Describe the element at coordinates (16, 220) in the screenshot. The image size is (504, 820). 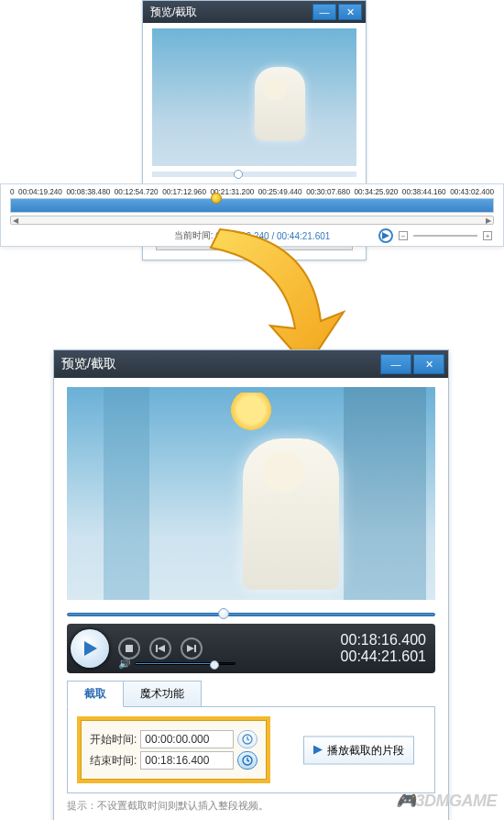
I see `scroll-left-icon: ◀` at that location.